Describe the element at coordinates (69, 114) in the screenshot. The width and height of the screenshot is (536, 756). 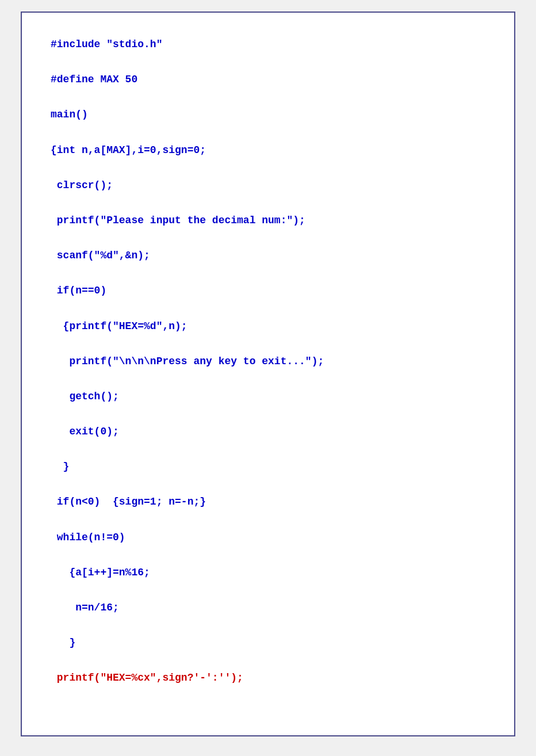
I see `code-line: main()` at that location.